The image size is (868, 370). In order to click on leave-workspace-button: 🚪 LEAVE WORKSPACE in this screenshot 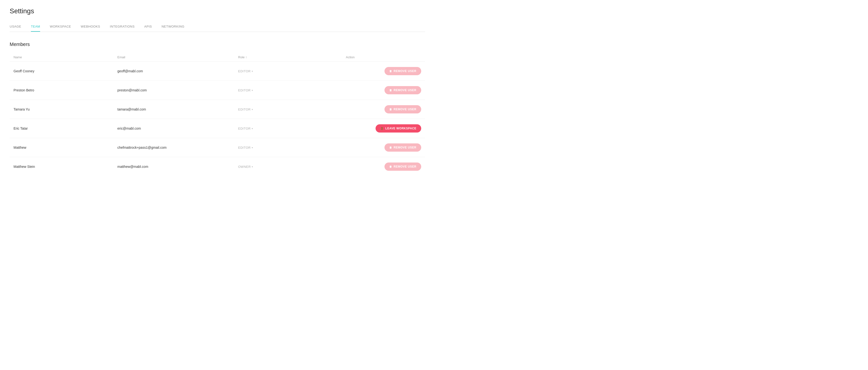, I will do `click(398, 129)`.